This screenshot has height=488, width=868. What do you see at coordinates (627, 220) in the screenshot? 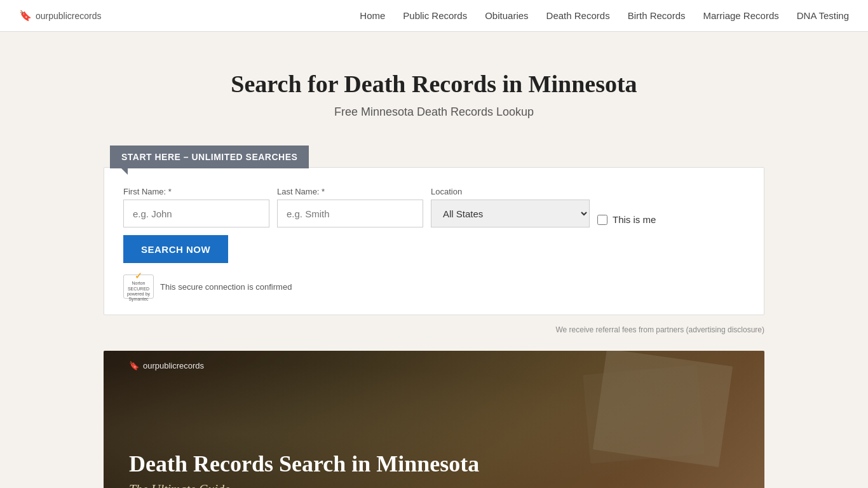
I see `this-is-me-group: This is me` at bounding box center [627, 220].